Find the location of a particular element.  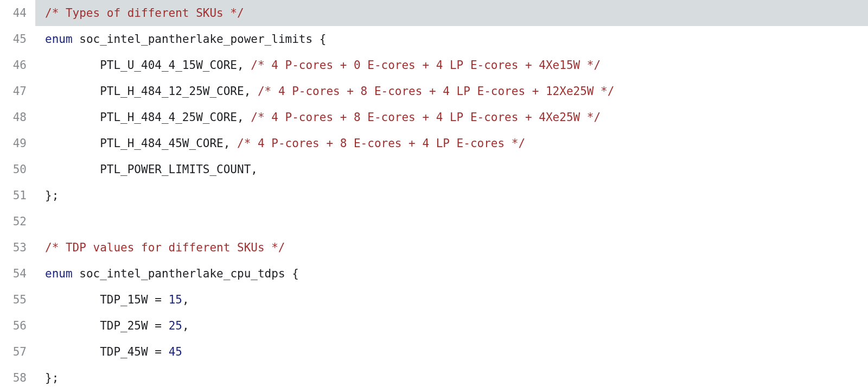

line-number: 56 is located at coordinates (17, 326).